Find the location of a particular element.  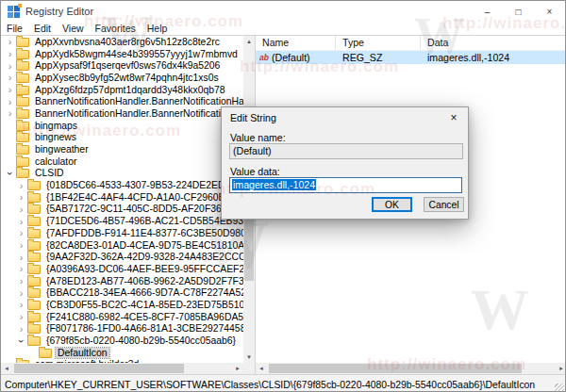

tree-item: ›CLSID is located at coordinates (123, 173).